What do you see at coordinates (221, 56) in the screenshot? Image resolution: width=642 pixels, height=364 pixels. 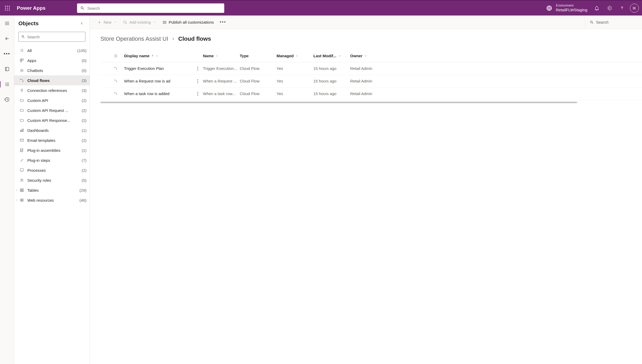 I see `col-name: Name` at bounding box center [221, 56].